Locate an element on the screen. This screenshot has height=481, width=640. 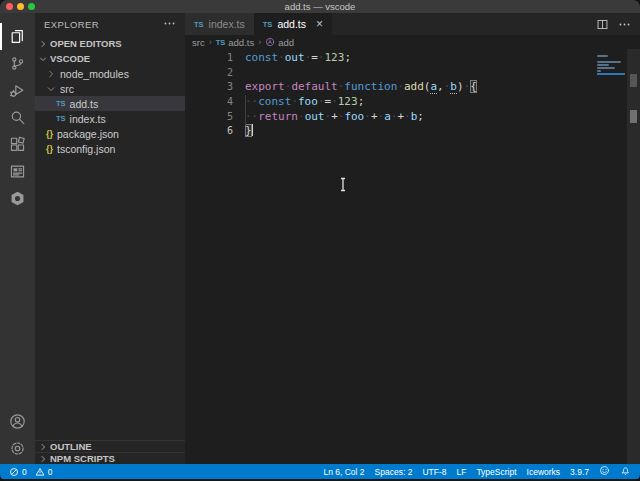
tab-bar: TSindex.tsTSadd.ts× is located at coordinates (412, 24).